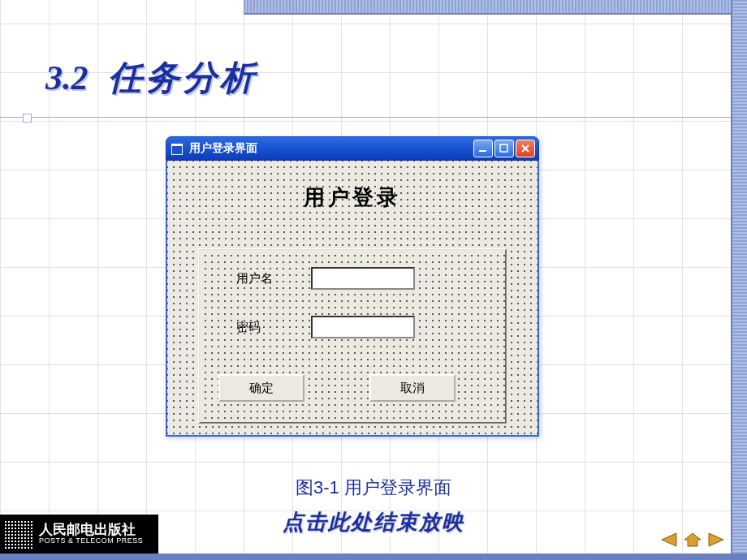 This screenshot has width=747, height=560. Describe the element at coordinates (331, 149) in the screenshot. I see `window-title: 用户登录界面` at that location.